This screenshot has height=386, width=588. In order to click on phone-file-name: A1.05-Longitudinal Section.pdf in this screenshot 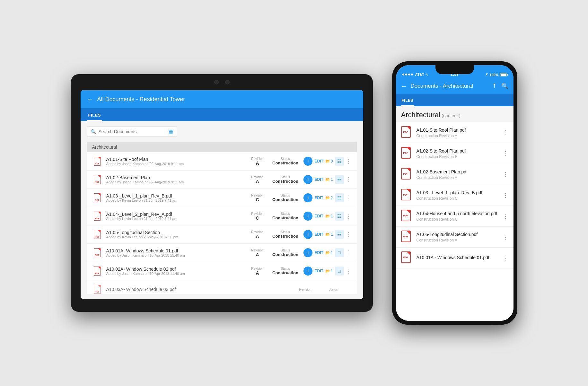, I will do `click(458, 234)`.